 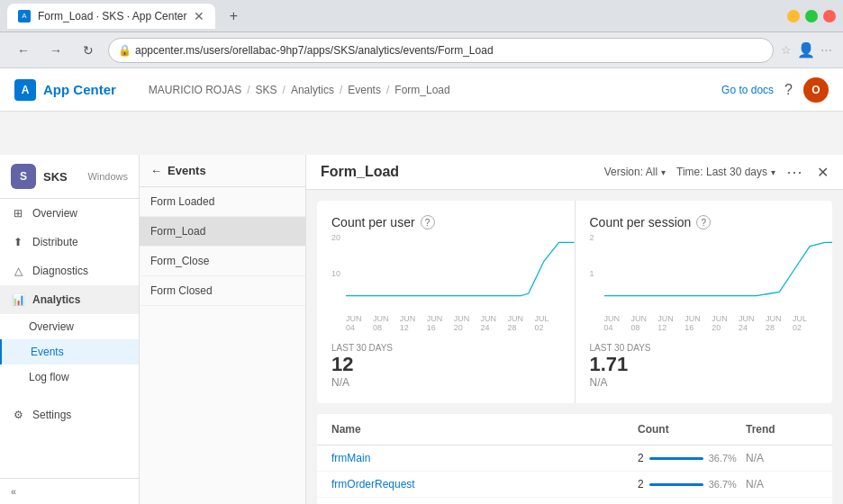 I want to click on tab-title: Form_Load · SKS · App Center, so click(x=112, y=16).